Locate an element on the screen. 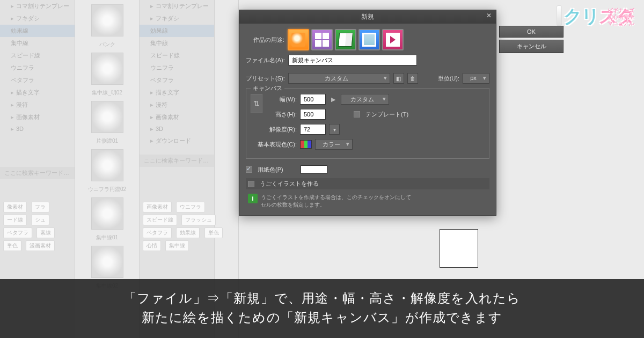  tag: 画像素材 is located at coordinates (157, 207).